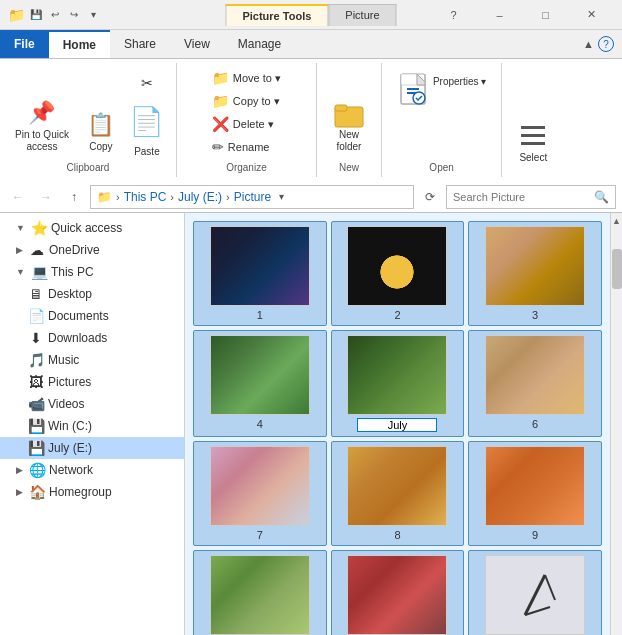 Image resolution: width=622 pixels, height=635 pixels. What do you see at coordinates (617, 269) in the screenshot?
I see `scrollbar-thumb` at bounding box center [617, 269].